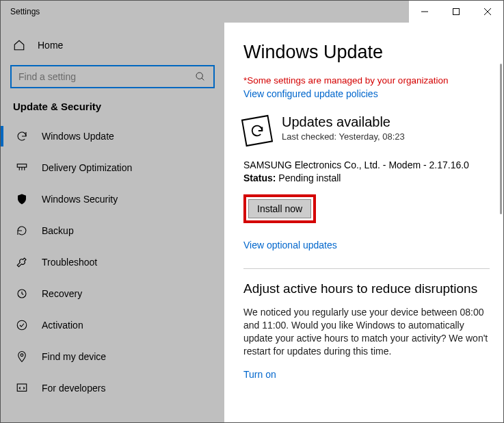 This screenshot has height=423, width=504. I want to click on home-label: Home, so click(51, 45).